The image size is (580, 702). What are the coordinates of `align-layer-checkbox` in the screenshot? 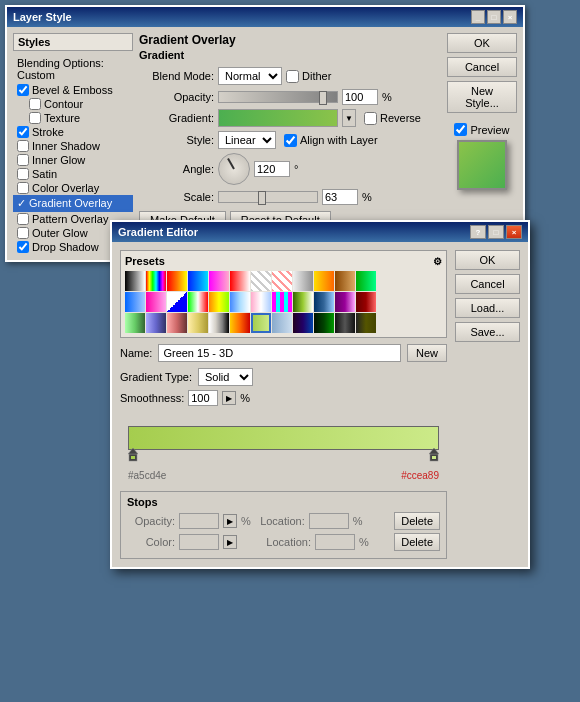 It's located at (290, 140).